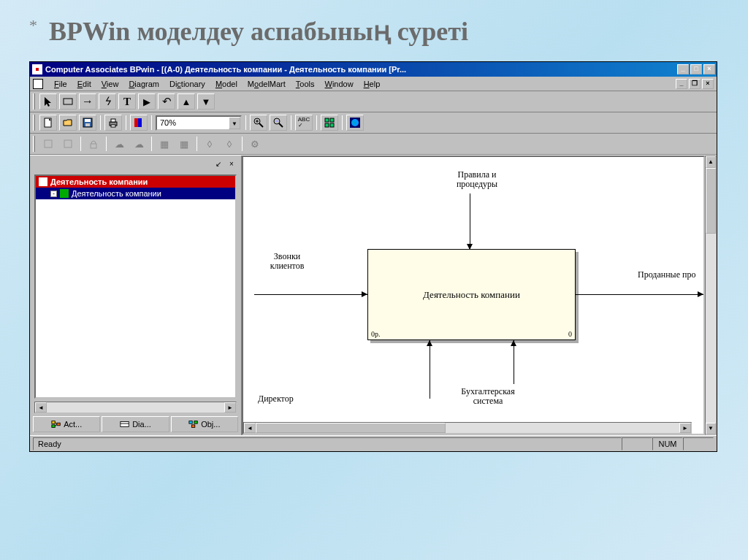  Describe the element at coordinates (355, 123) in the screenshot. I see `globe-icon` at that location.